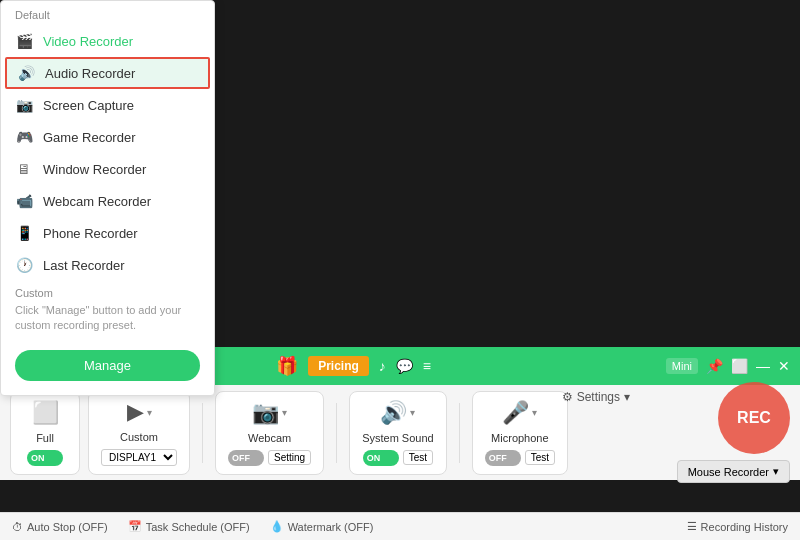 Image resolution: width=800 pixels, height=540 pixels. What do you see at coordinates (60, 527) in the screenshot?
I see `auto-stop-status: ⏱ Auto Stop (OFF)` at bounding box center [60, 527].